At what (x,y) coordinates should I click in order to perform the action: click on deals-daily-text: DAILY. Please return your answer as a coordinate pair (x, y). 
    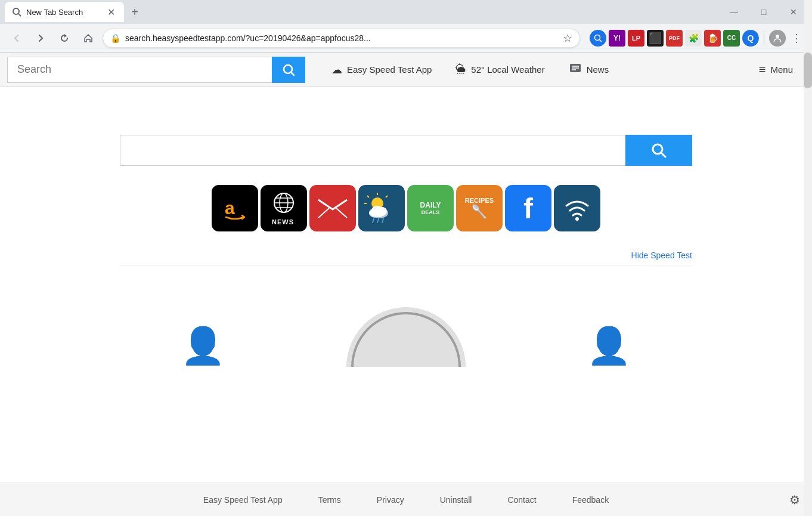
    Looking at the image, I should click on (430, 205).